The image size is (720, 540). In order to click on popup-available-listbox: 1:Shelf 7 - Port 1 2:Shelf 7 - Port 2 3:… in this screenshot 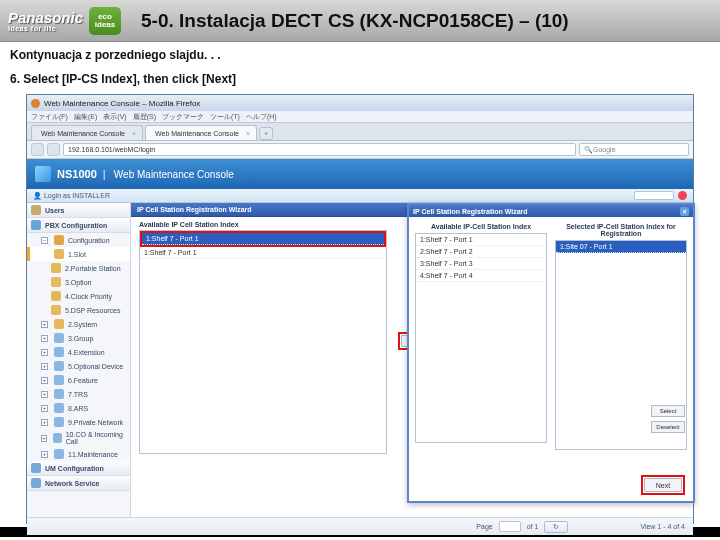, I will do `click(481, 338)`.